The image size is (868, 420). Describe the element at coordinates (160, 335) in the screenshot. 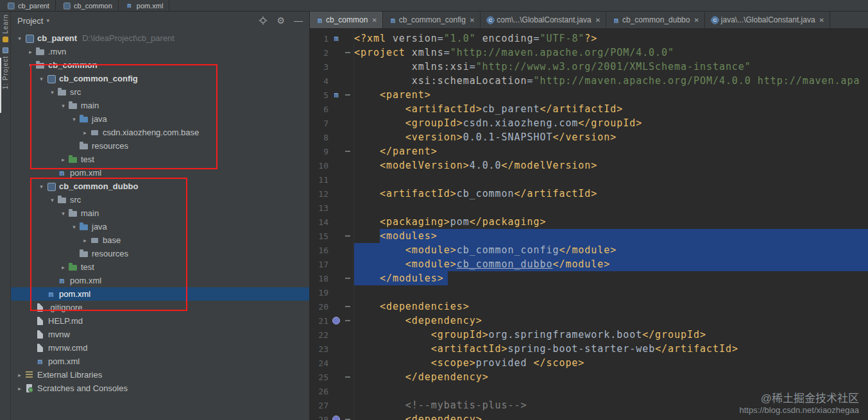

I see `tree-item-mvnw: mvnw` at that location.